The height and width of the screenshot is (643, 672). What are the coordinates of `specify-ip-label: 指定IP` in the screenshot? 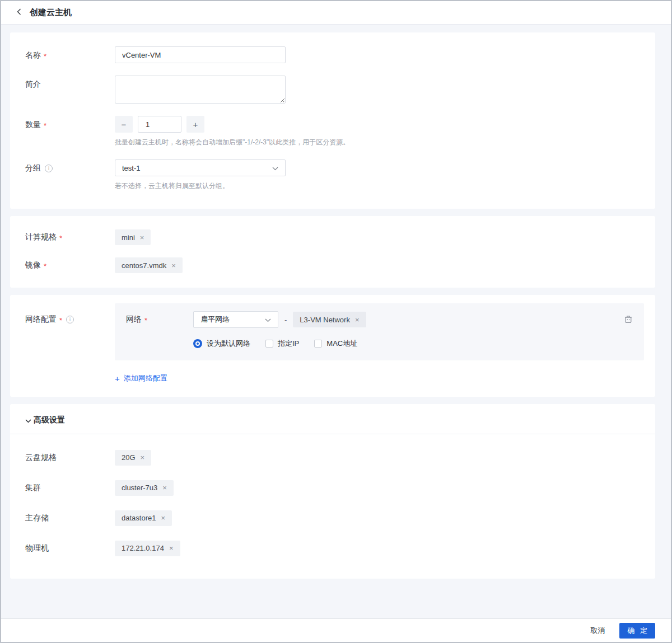 It's located at (288, 344).